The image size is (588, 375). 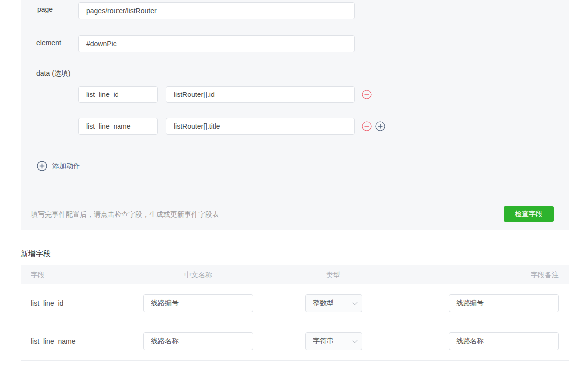 What do you see at coordinates (333, 275) in the screenshot?
I see `col-header-type: 类型` at bounding box center [333, 275].